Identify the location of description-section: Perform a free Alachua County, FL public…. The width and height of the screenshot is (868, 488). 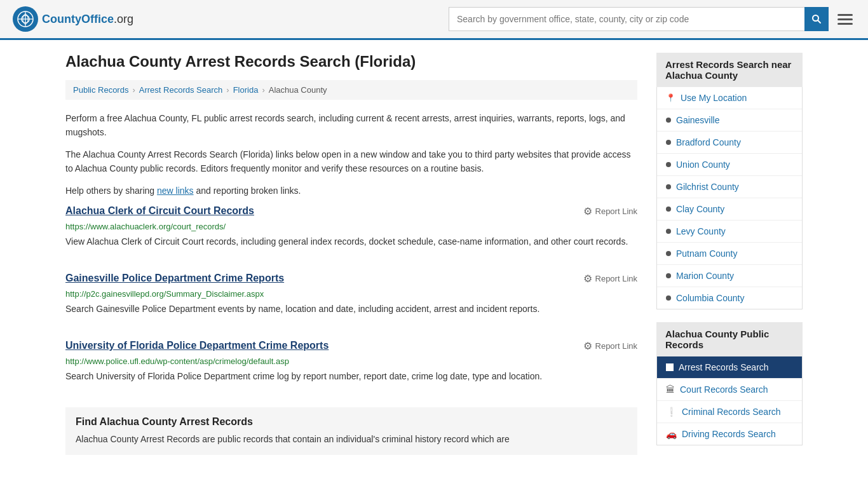
(351, 154).